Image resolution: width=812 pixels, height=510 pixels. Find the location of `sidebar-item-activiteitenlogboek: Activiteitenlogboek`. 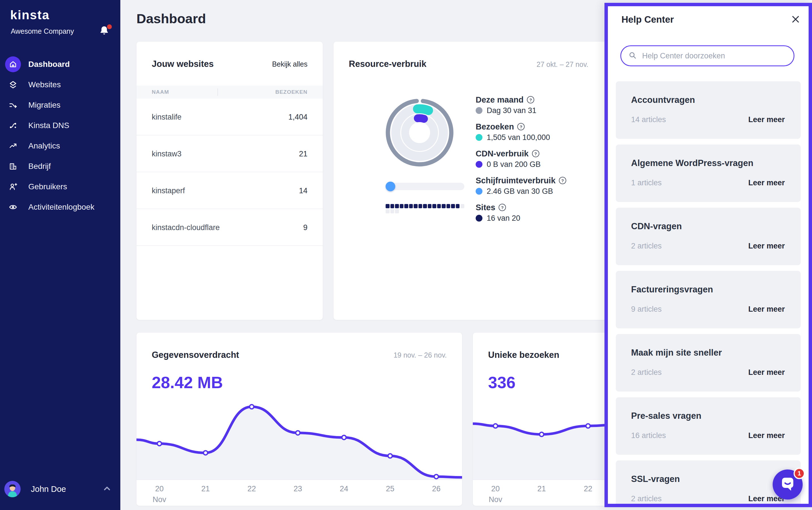

sidebar-item-activiteitenlogboek: Activiteitenlogboek is located at coordinates (60, 207).